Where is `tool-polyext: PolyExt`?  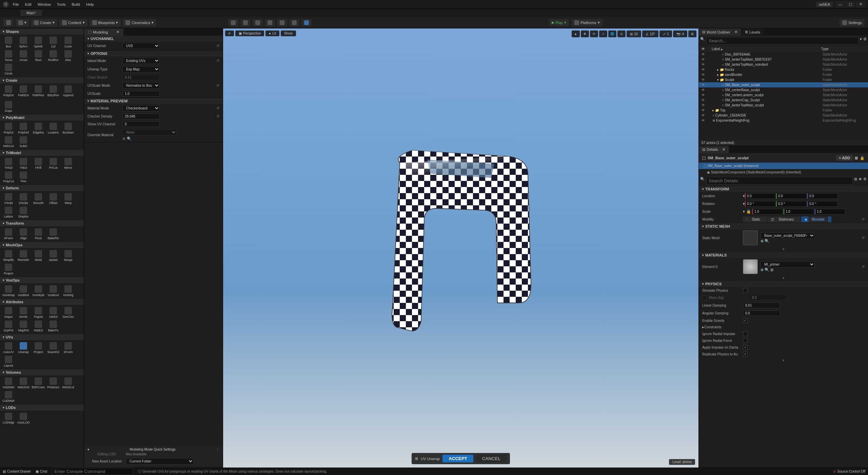
tool-polyext: PolyExt is located at coordinates (8, 91).